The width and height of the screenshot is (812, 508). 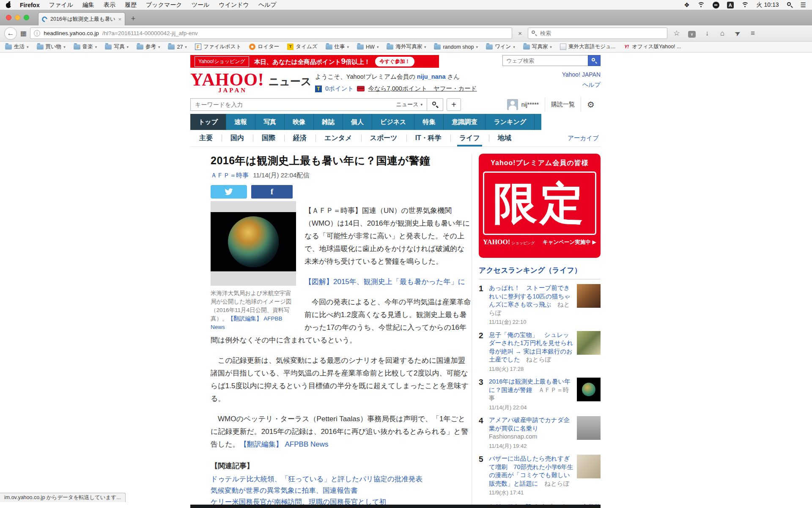 I want to click on bookmark-folder-life: 生活▾, so click(x=17, y=47).